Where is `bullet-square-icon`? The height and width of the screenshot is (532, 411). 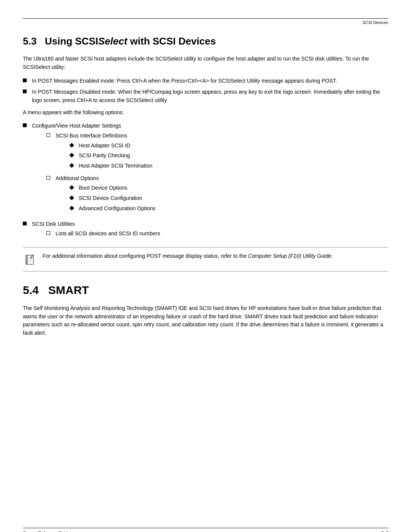
bullet-square-icon is located at coordinates (25, 80).